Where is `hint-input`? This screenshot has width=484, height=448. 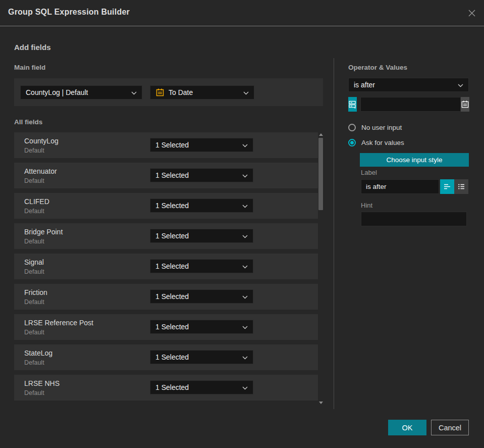 hint-input is located at coordinates (414, 219).